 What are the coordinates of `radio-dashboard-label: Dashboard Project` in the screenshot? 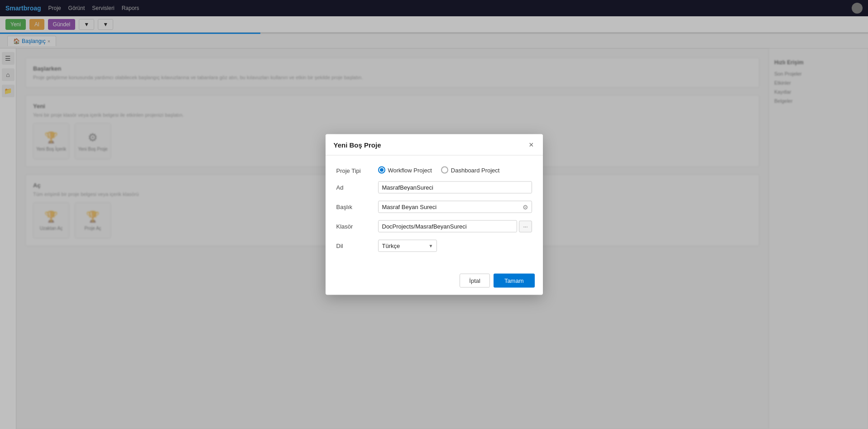 It's located at (475, 170).